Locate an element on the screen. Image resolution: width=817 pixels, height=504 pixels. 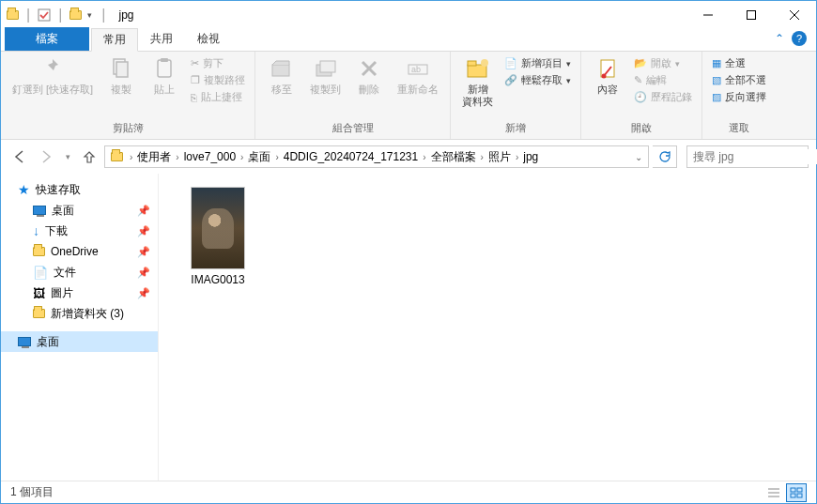
breadcrumb-seg: 桌面 is located at coordinates (259, 158).